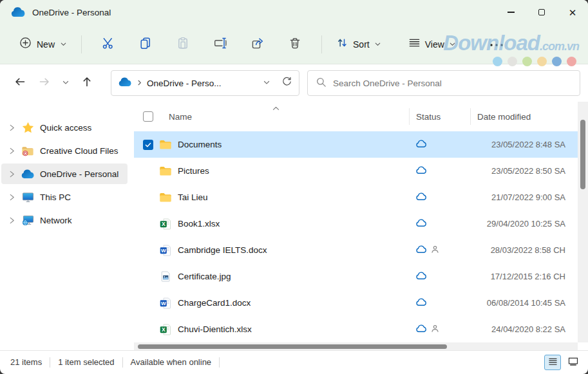  Describe the element at coordinates (164, 304) in the screenshot. I see `svg-text: W` at that location.